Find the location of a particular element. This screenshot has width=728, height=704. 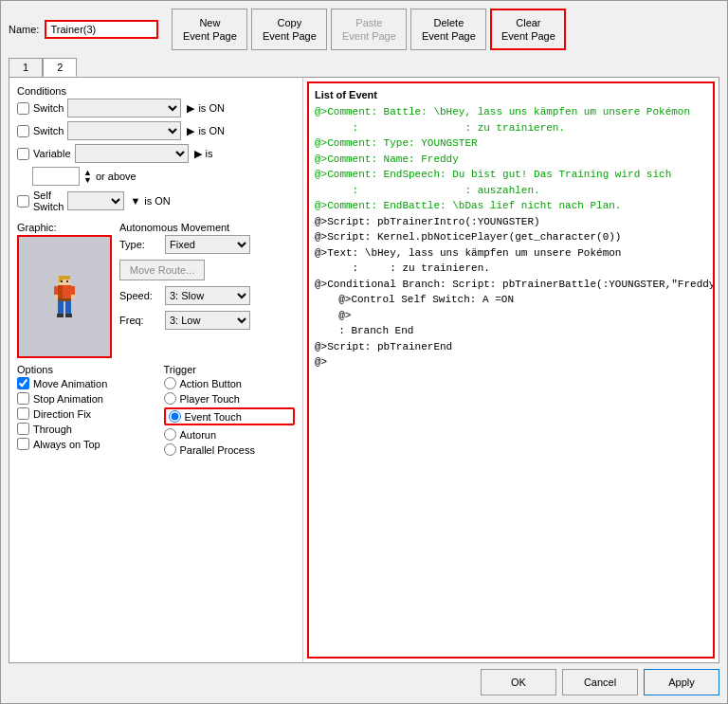

variable-checkbox is located at coordinates (23, 153).